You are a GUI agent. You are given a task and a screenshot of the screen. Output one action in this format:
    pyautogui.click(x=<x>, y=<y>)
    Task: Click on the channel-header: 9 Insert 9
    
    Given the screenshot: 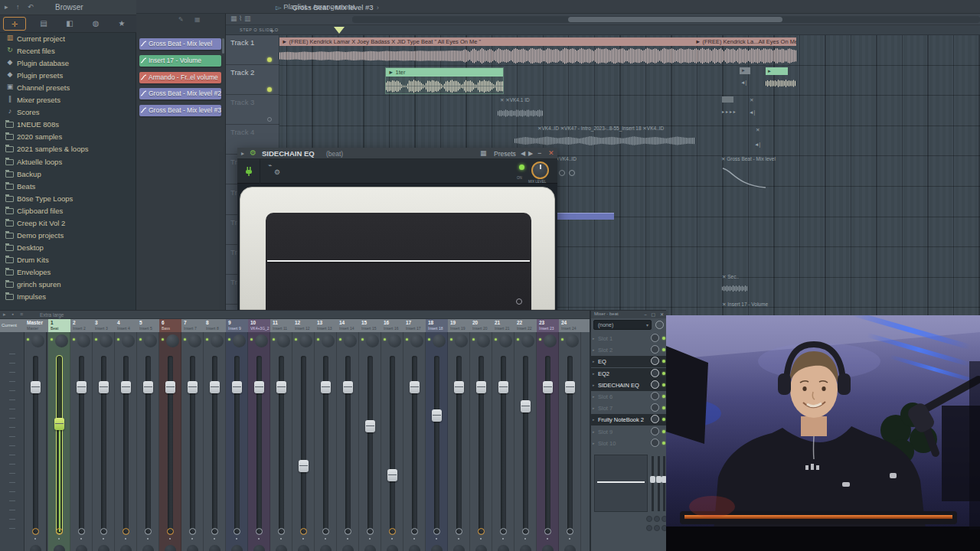 What is the action you would take?
    pyautogui.click(x=237, y=326)
    